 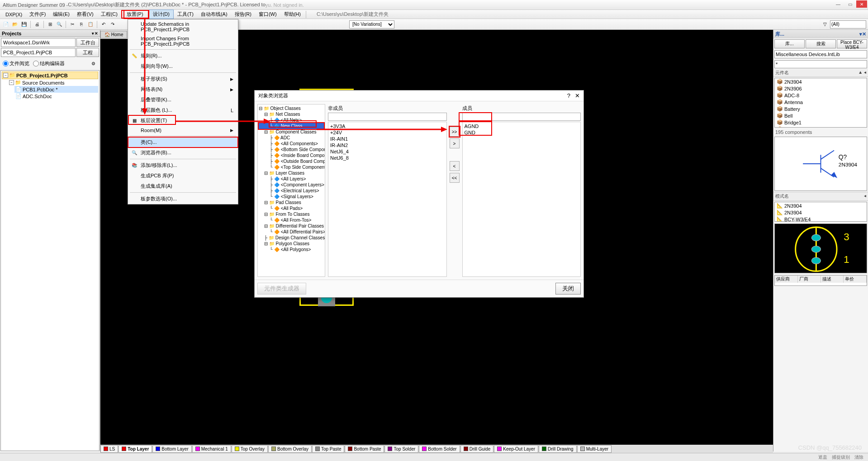 What do you see at coordinates (243, 14) in the screenshot?
I see `menu-report: 报告(R)` at bounding box center [243, 14].